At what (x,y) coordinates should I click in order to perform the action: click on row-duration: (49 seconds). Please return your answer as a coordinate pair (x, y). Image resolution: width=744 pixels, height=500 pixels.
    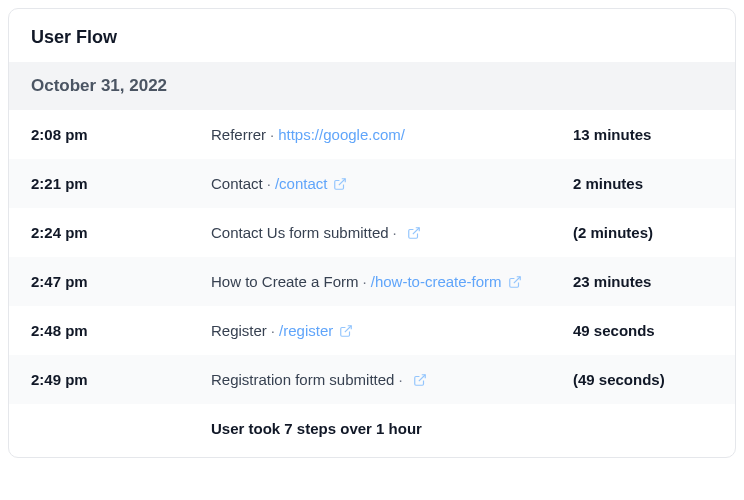
    Looking at the image, I should click on (643, 380).